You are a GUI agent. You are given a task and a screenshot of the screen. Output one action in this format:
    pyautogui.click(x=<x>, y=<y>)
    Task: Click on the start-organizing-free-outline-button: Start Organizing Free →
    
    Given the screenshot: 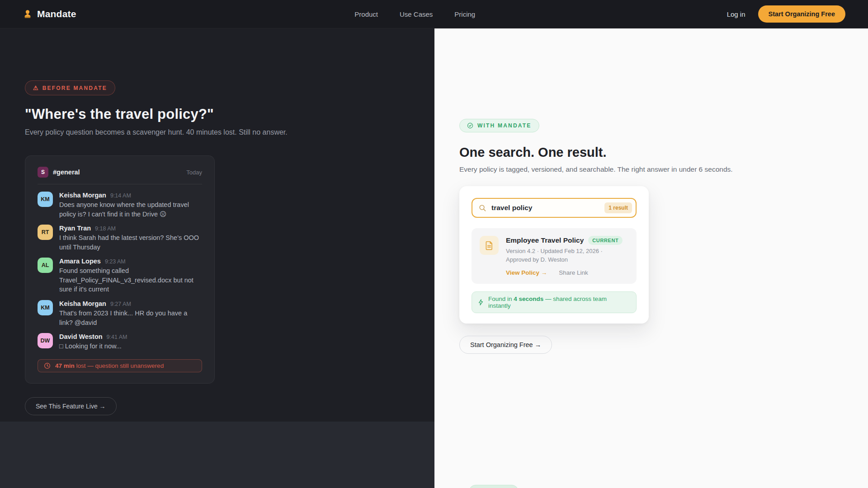 What is the action you would take?
    pyautogui.click(x=505, y=345)
    